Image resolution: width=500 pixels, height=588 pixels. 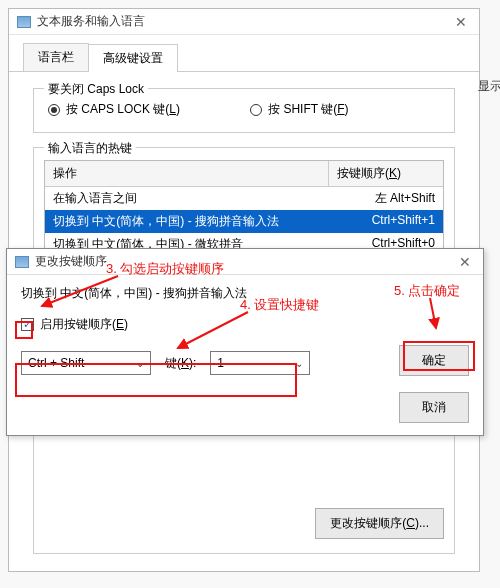 What do you see at coordinates (244, 174) in the screenshot?
I see `list-header: 操作 按键顺序(K)` at bounding box center [244, 174].